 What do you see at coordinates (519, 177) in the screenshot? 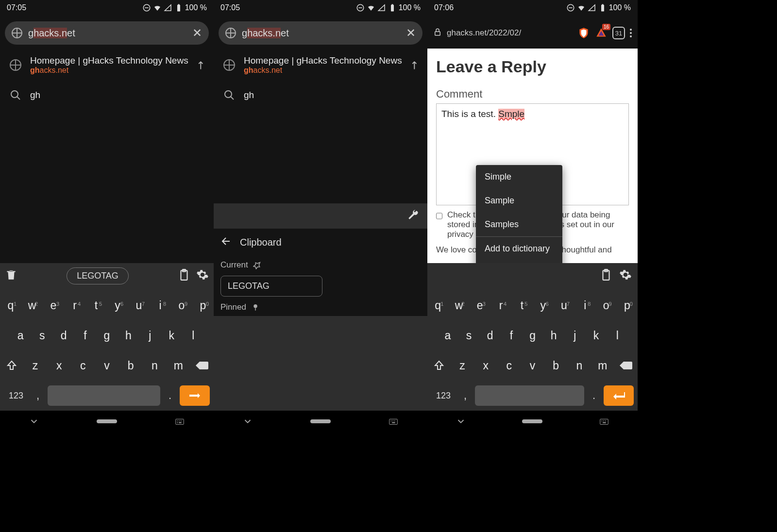
I see `menu-item-simple: Simple` at bounding box center [519, 177].